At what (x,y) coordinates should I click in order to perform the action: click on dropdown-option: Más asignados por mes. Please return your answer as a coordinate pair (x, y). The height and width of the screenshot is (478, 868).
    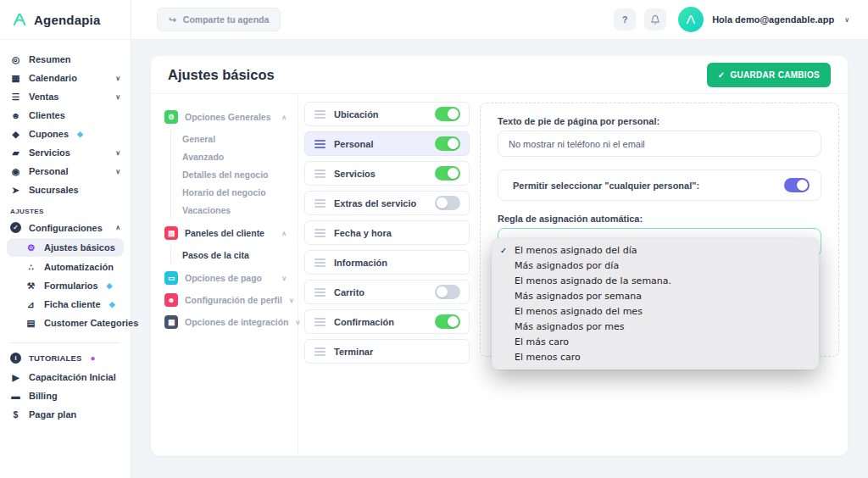
    Looking at the image, I should click on (655, 326).